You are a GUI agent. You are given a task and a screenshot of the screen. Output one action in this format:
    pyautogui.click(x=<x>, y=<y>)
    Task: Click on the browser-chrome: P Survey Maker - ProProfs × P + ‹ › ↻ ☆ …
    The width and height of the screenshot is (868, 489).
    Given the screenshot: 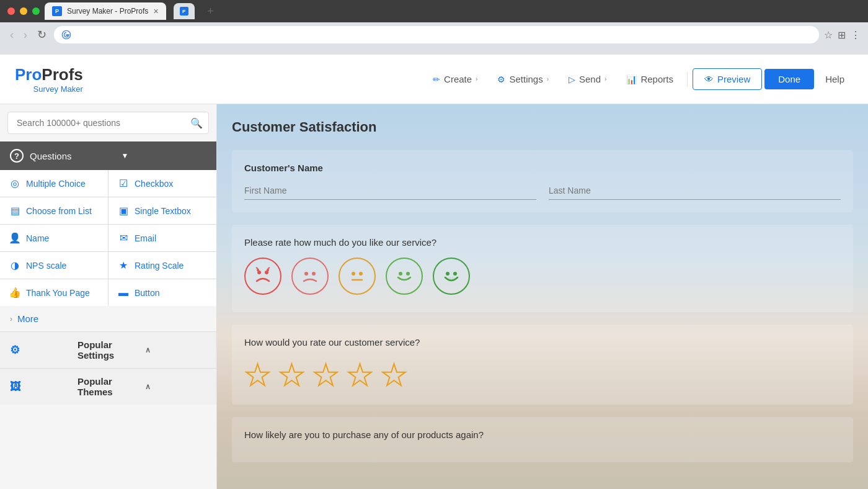 What is the action you would take?
    pyautogui.click(x=434, y=27)
    